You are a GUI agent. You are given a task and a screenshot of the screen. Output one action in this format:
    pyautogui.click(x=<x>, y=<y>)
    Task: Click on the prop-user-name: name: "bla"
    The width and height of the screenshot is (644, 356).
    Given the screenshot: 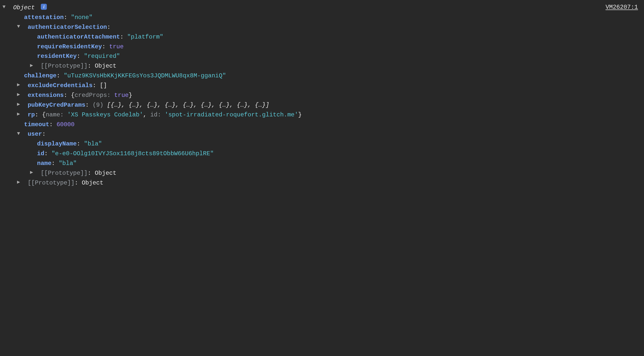 What is the action you would take?
    pyautogui.click(x=322, y=164)
    